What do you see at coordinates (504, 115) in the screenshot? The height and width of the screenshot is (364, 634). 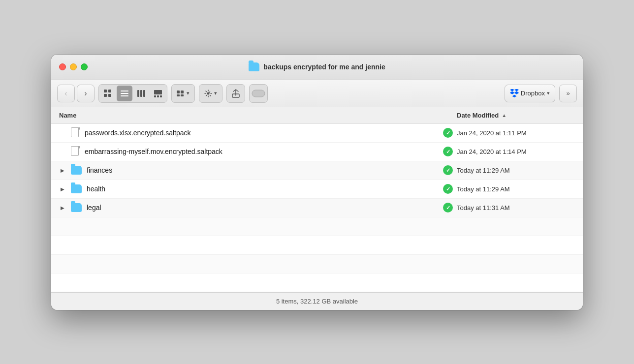 I see `sort-arrow-icon: ▲` at bounding box center [504, 115].